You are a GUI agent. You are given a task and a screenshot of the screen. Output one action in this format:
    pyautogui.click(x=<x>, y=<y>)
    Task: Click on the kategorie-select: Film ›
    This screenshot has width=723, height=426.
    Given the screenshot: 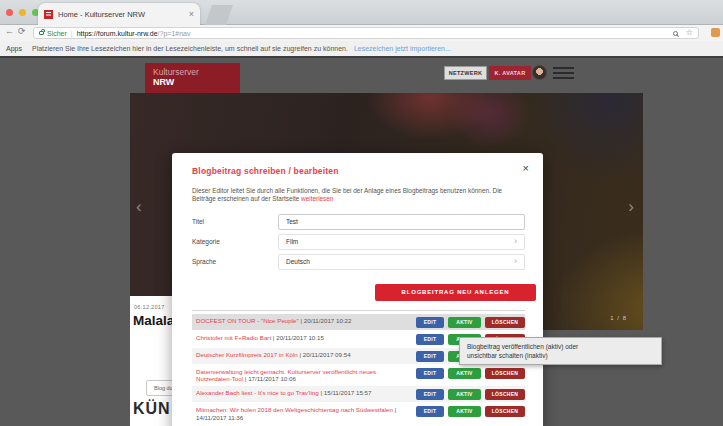 What is the action you would take?
    pyautogui.click(x=402, y=242)
    